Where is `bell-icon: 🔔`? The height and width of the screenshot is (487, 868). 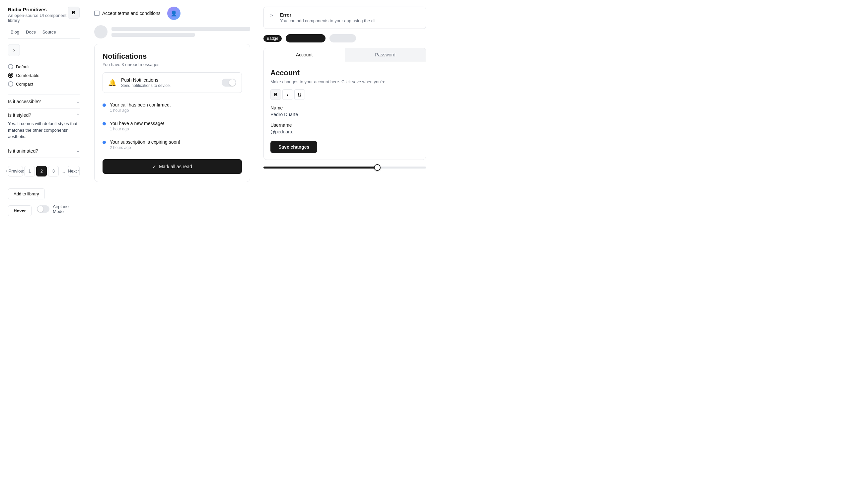
bell-icon: 🔔 is located at coordinates (113, 83).